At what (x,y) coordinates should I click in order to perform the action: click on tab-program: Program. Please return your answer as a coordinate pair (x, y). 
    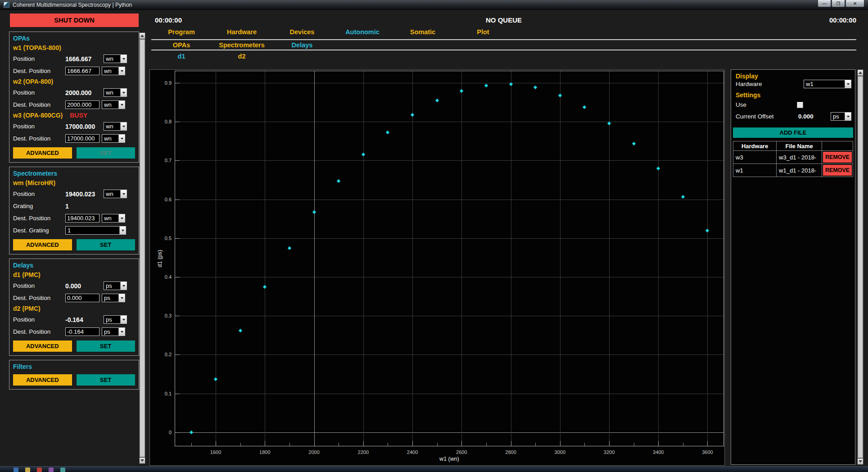
    Looking at the image, I should click on (181, 34).